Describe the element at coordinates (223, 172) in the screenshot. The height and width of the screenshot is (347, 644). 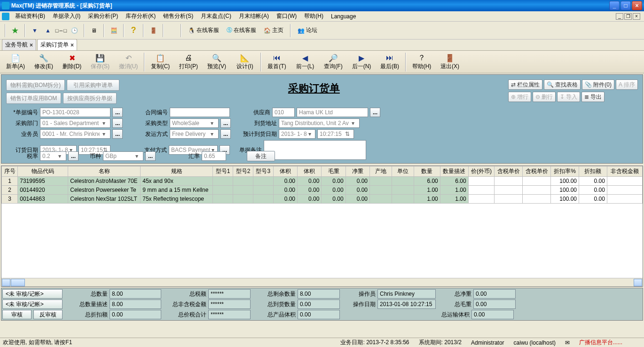
I see `grid-header: 型号1` at that location.